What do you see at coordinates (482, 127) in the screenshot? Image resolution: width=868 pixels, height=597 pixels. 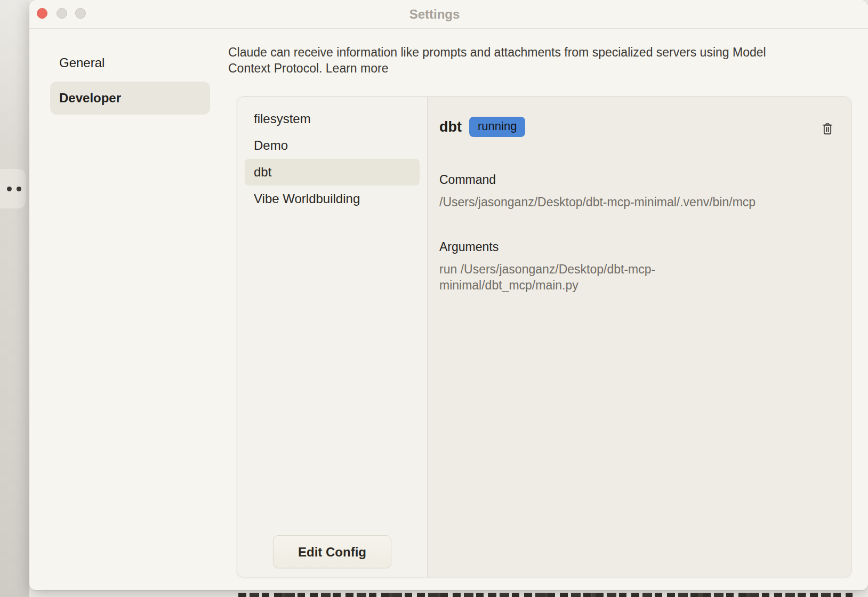 I see `server-detail-header: dbt running` at bounding box center [482, 127].